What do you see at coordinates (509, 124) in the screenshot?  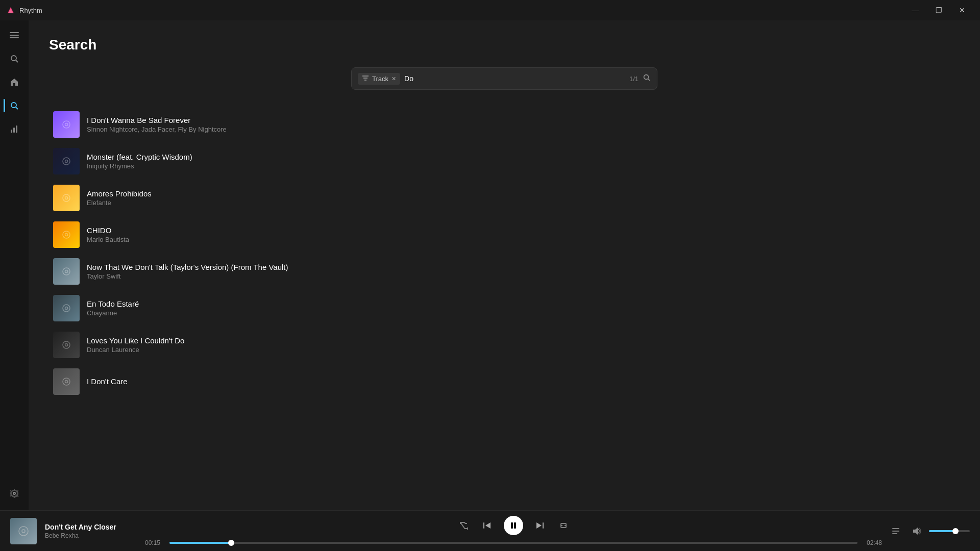 I see `track-info: I Don't Wanna Be Sad Forever Sinnon Nigh…` at bounding box center [509, 124].